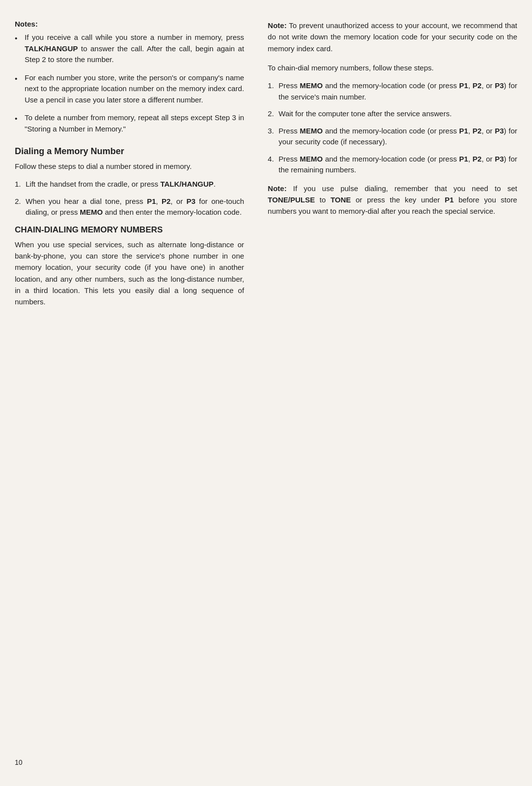 The width and height of the screenshot is (532, 786). I want to click on note-label-2: Note:, so click(277, 188).